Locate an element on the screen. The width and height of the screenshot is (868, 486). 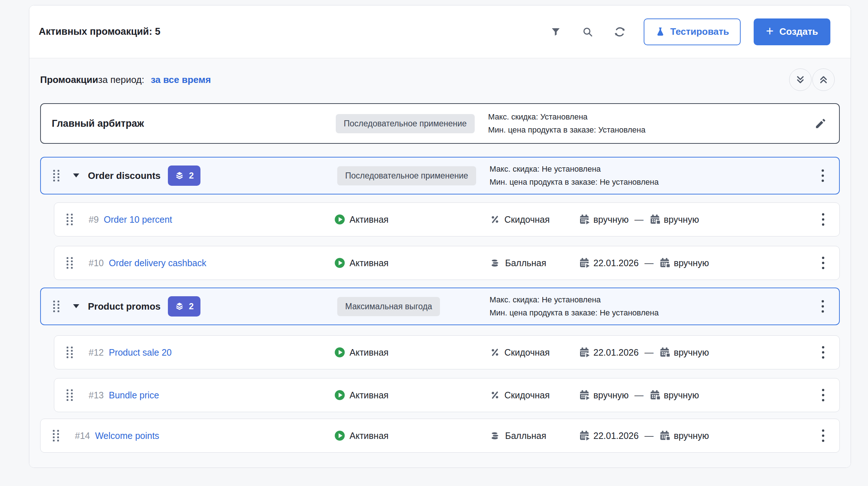
period-value-link: за все время is located at coordinates (181, 80).